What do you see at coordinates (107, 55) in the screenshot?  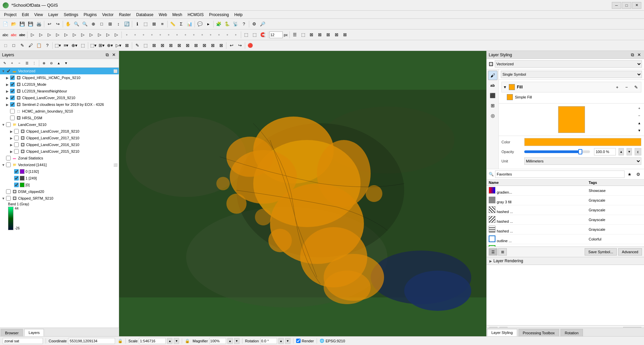 I see `layers-collapse-btn: ⧉` at bounding box center [107, 55].